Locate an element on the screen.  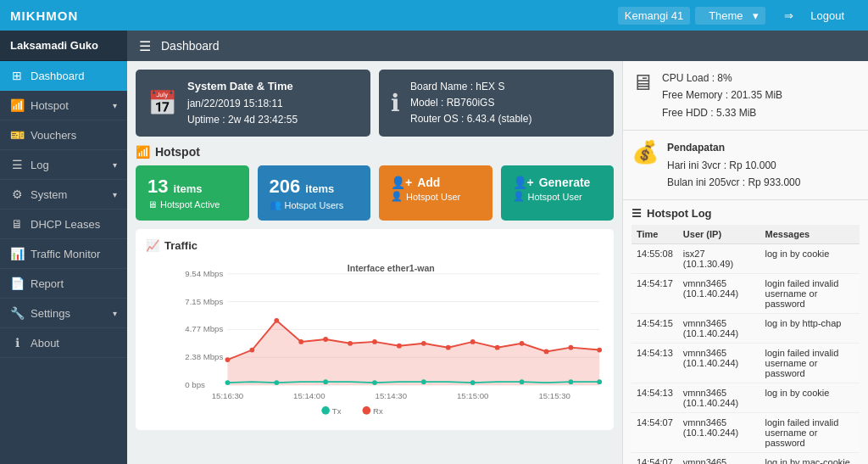
svg-text: 0 bps is located at coordinates (195, 385).